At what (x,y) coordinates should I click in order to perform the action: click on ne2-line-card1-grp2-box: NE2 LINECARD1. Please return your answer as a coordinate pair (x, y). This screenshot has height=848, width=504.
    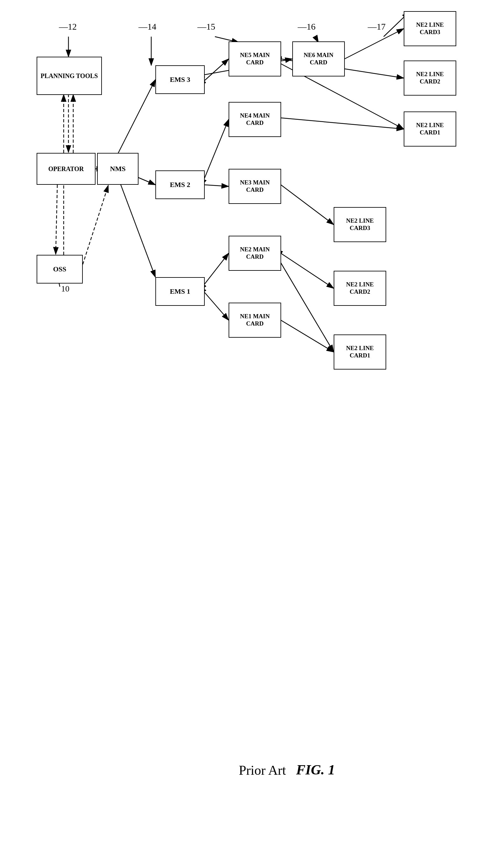
    Looking at the image, I should click on (430, 129).